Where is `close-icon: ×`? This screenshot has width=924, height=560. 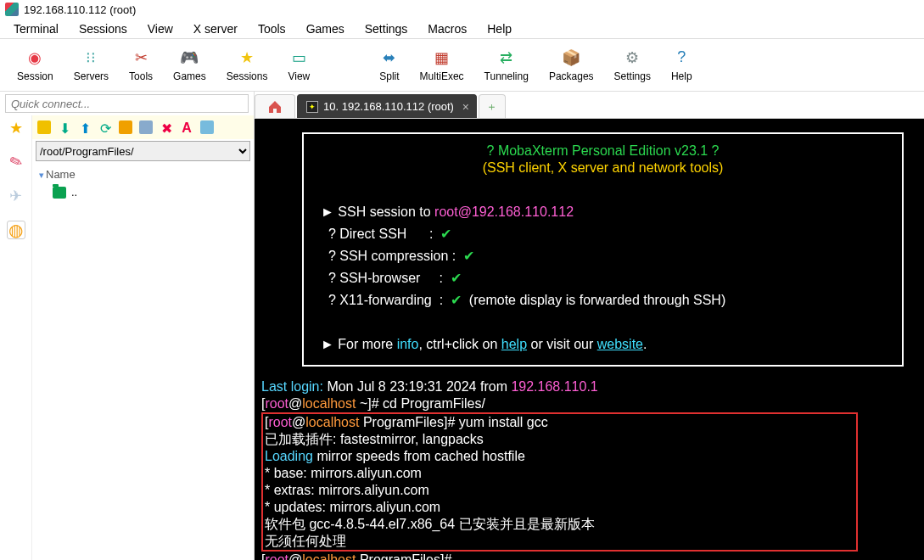 close-icon: × is located at coordinates (466, 107).